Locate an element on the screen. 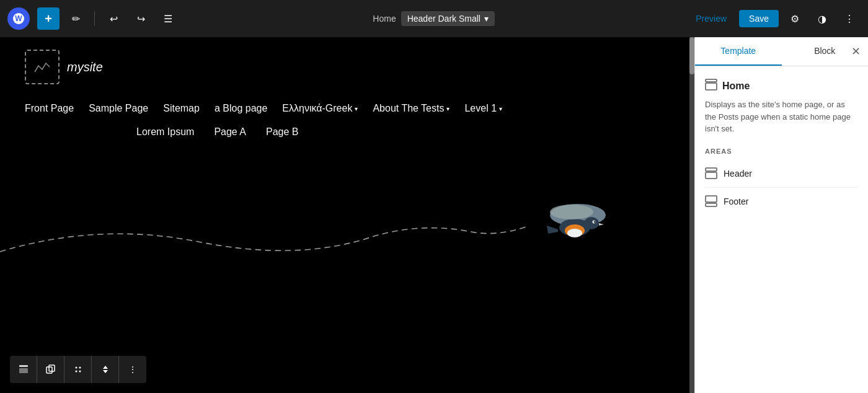 The width and height of the screenshot is (868, 393). nav-item-level1: Level 1 ▾ is located at coordinates (484, 108).